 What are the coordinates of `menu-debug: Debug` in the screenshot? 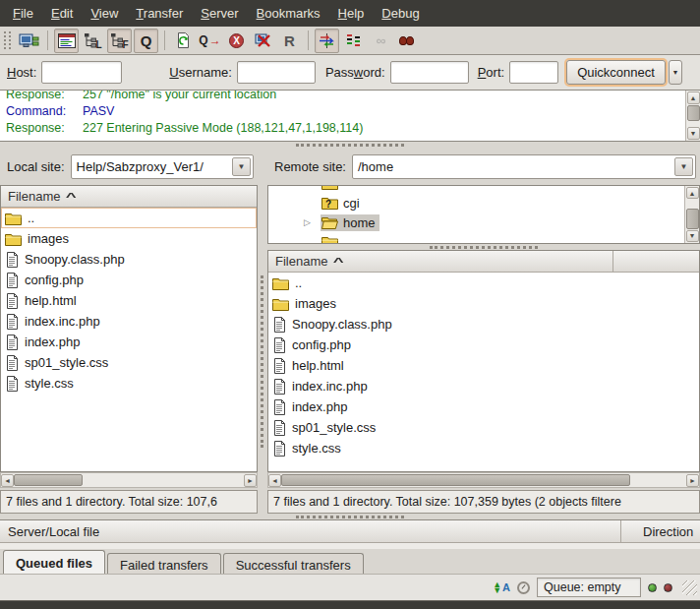 It's located at (400, 14).